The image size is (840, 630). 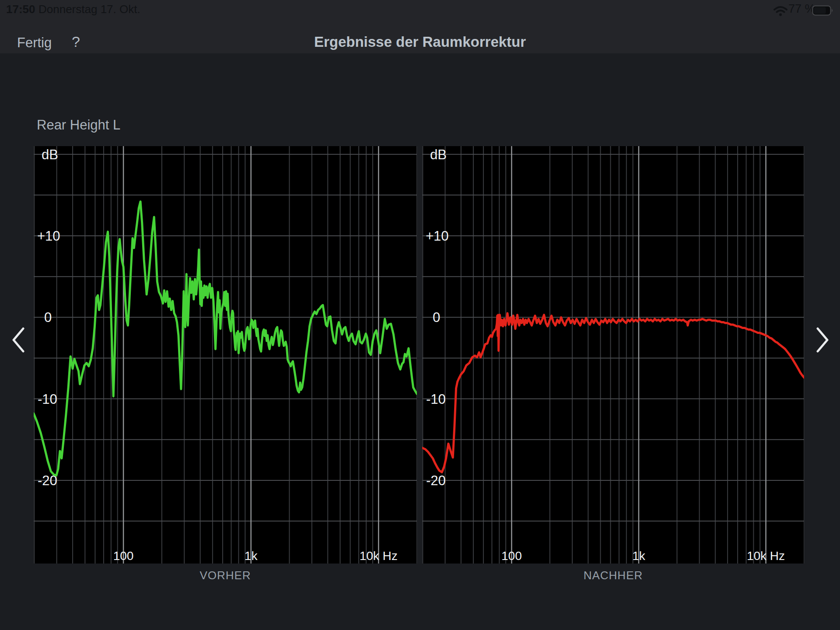 What do you see at coordinates (79, 125) in the screenshot?
I see `speaker-name-label: Rear Height L` at bounding box center [79, 125].